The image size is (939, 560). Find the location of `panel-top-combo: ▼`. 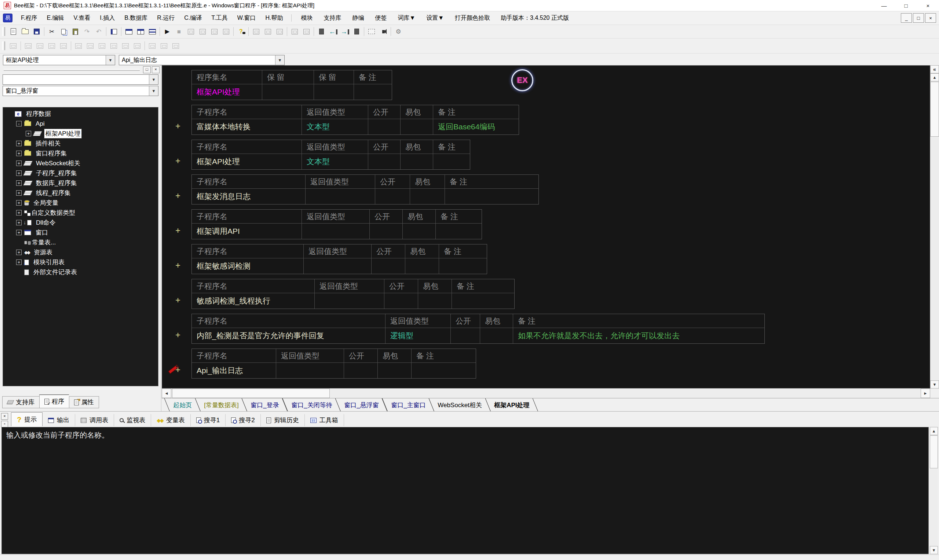

panel-top-combo: ▼ is located at coordinates (81, 79).